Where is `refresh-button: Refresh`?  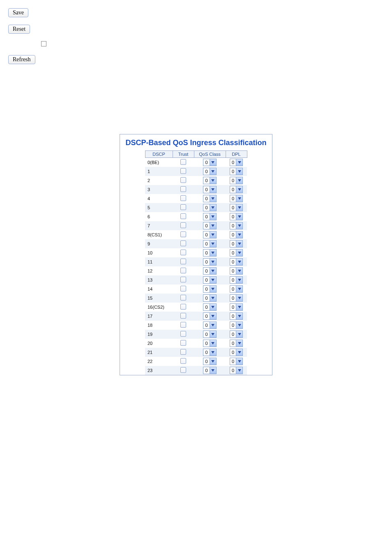 refresh-button: Refresh is located at coordinates (22, 60).